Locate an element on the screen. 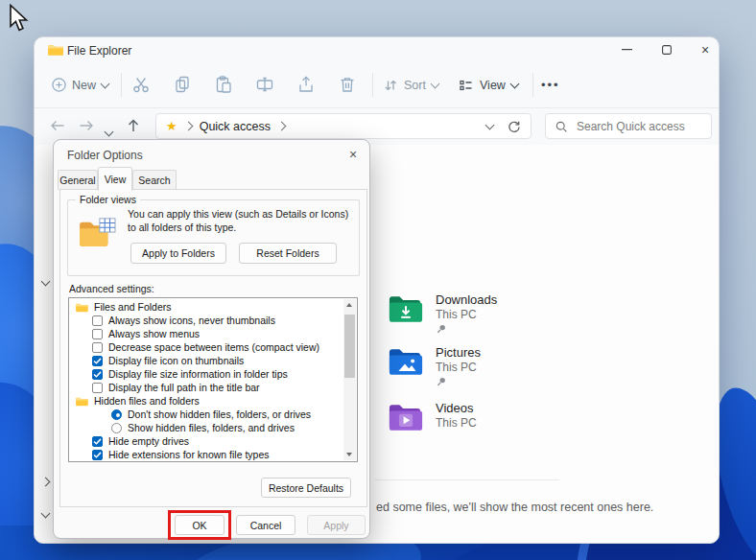 The width and height of the screenshot is (756, 560). up-button is located at coordinates (135, 127).